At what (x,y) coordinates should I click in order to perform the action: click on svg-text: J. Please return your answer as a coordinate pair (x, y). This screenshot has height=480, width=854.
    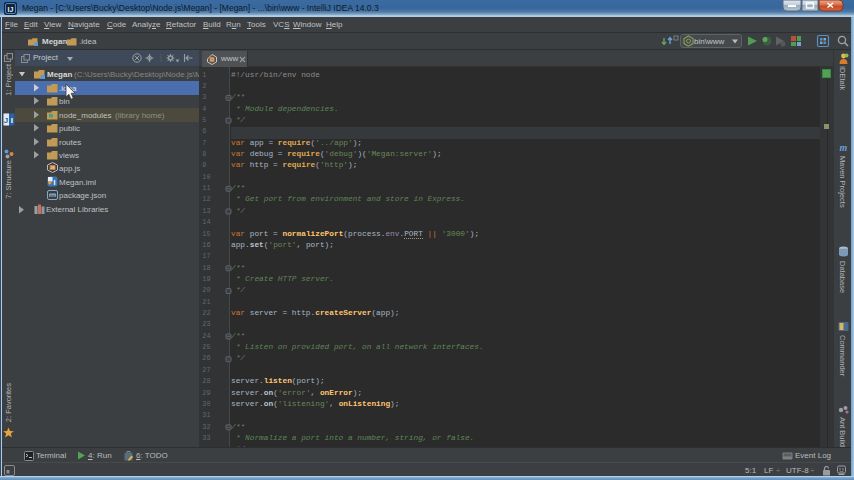
    Looking at the image, I should click on (6, 120).